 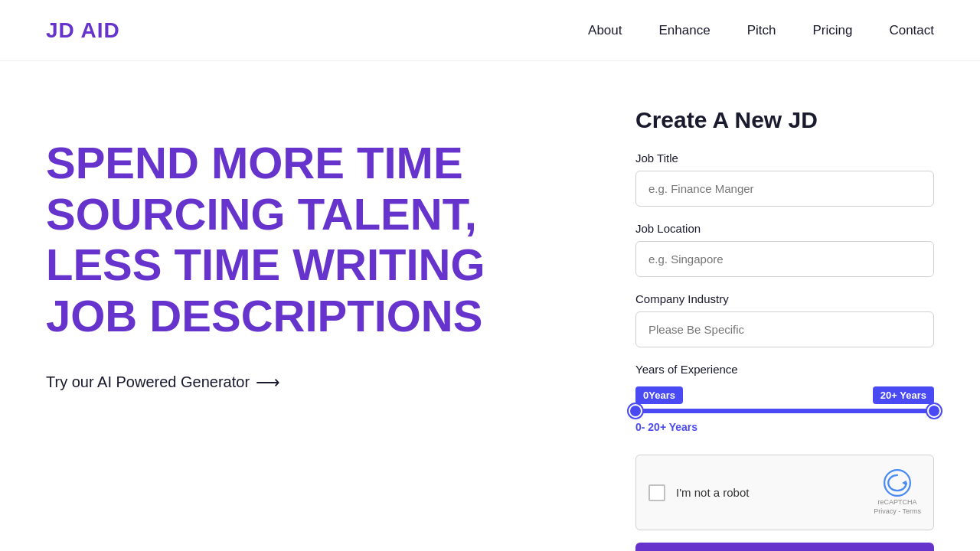 I want to click on job-location-label: Job Location, so click(x=785, y=228).